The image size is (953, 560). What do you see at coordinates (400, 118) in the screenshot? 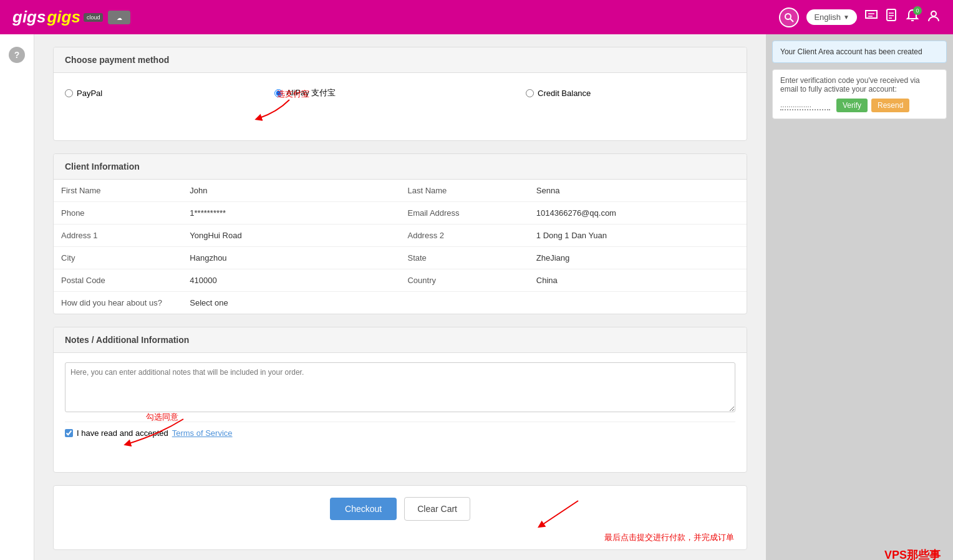
I see `alipay-annotation: 选支付宝` at bounding box center [400, 118].